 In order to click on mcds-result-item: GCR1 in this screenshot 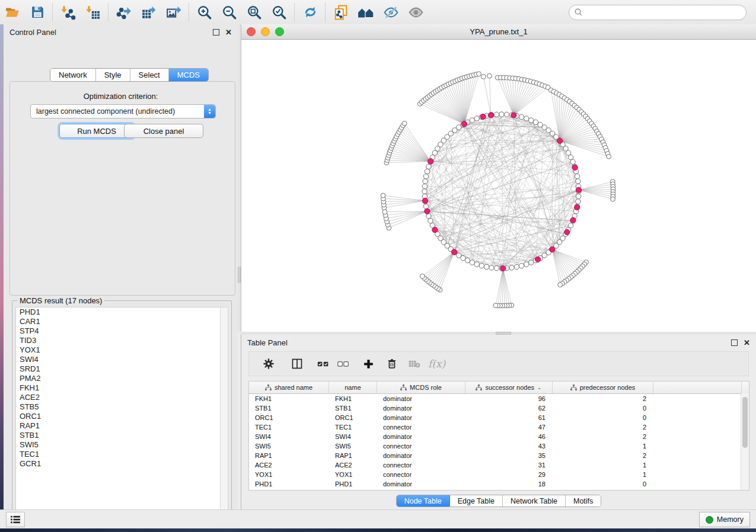, I will do `click(119, 464)`.